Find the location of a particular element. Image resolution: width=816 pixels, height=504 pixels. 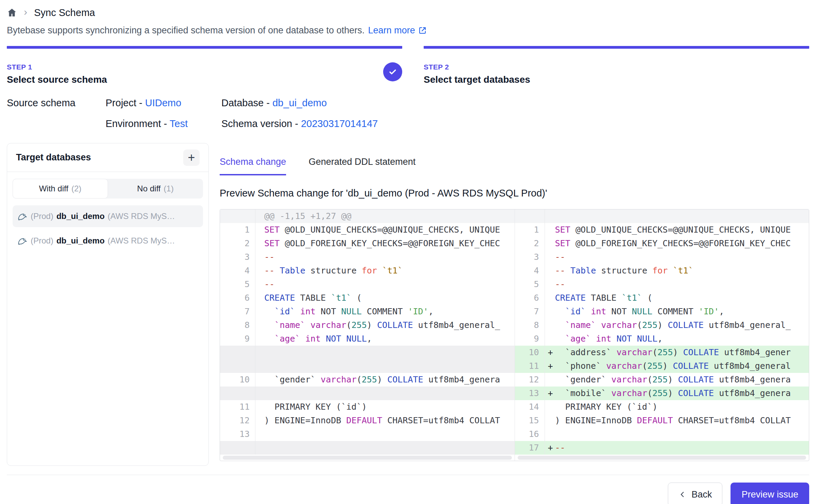

code-token: Table is located at coordinates (583, 270).